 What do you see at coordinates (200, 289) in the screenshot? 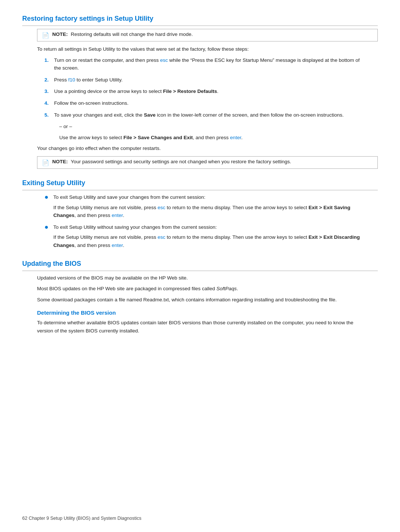
I see `bios-para2: Most BIOS updates on the HP Web site are…` at bounding box center [200, 289].